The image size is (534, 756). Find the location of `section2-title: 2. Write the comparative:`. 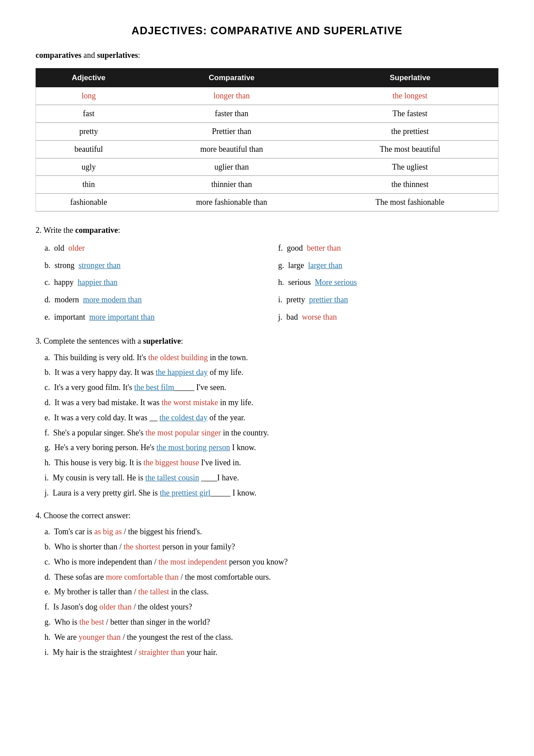

section2-title: 2. Write the comparative: is located at coordinates (267, 231).